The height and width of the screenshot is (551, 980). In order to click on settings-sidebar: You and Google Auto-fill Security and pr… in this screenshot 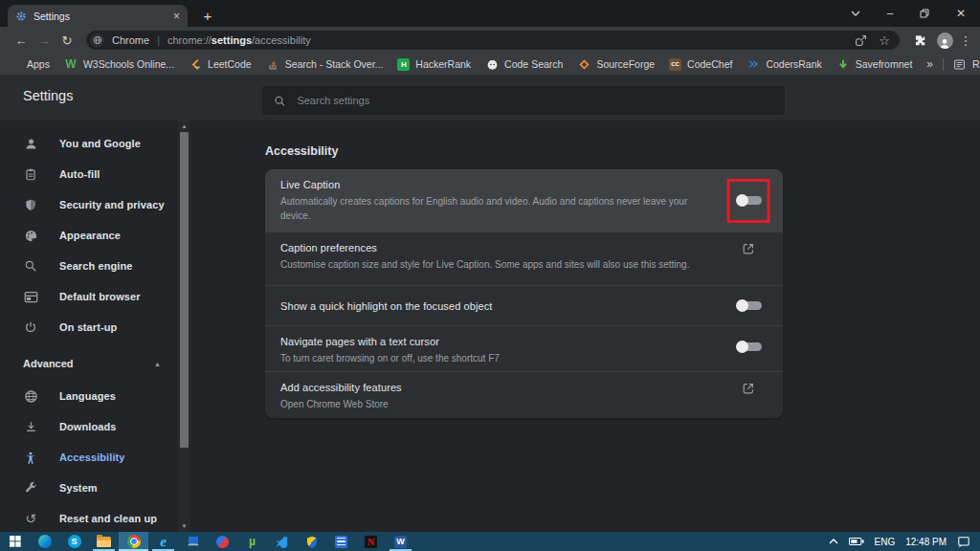, I will do `click(89, 327)`.